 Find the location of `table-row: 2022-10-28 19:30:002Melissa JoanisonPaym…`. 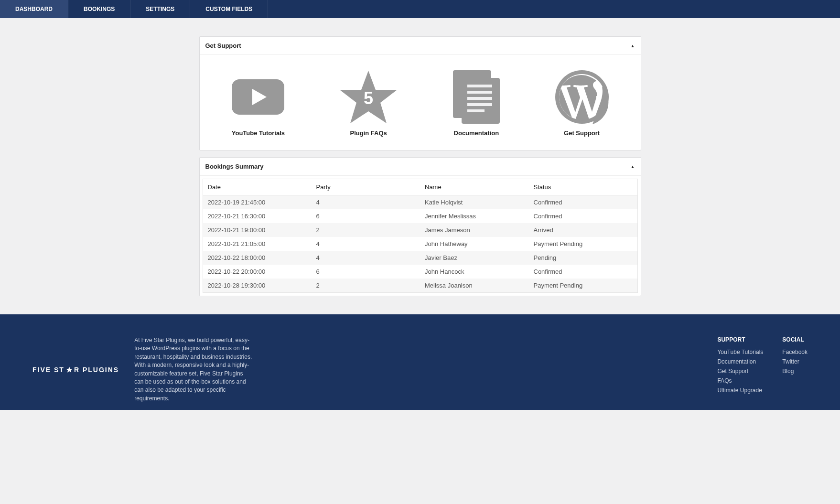

table-row: 2022-10-28 19:30:002Melissa JoanisonPaym… is located at coordinates (420, 286).